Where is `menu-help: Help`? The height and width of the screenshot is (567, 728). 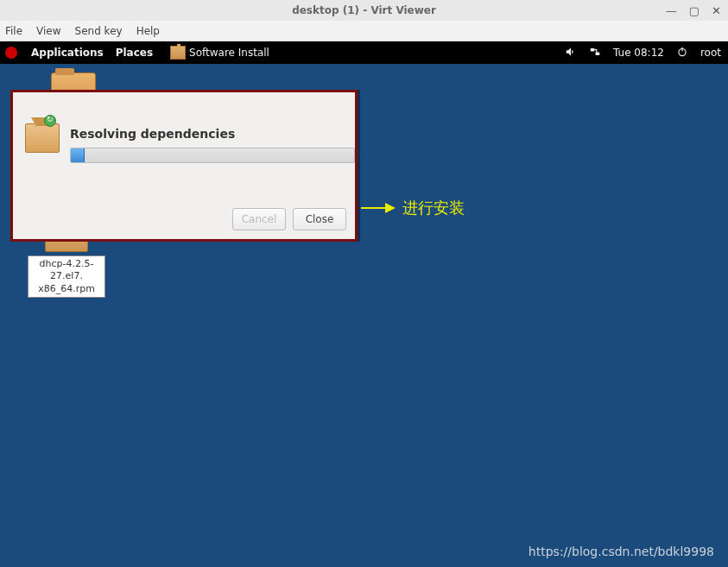
menu-help: Help is located at coordinates (149, 31).